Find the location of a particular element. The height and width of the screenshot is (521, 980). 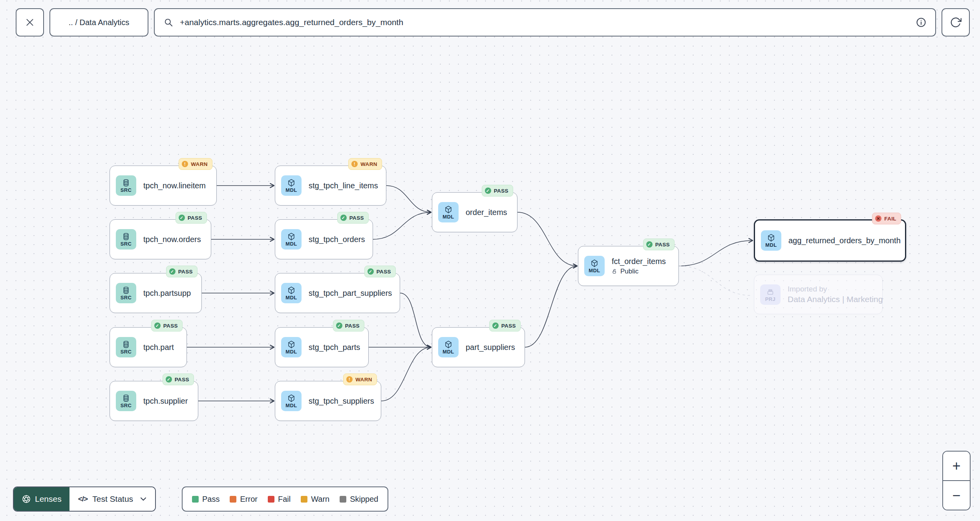

lenses-label: Lenses is located at coordinates (48, 499).